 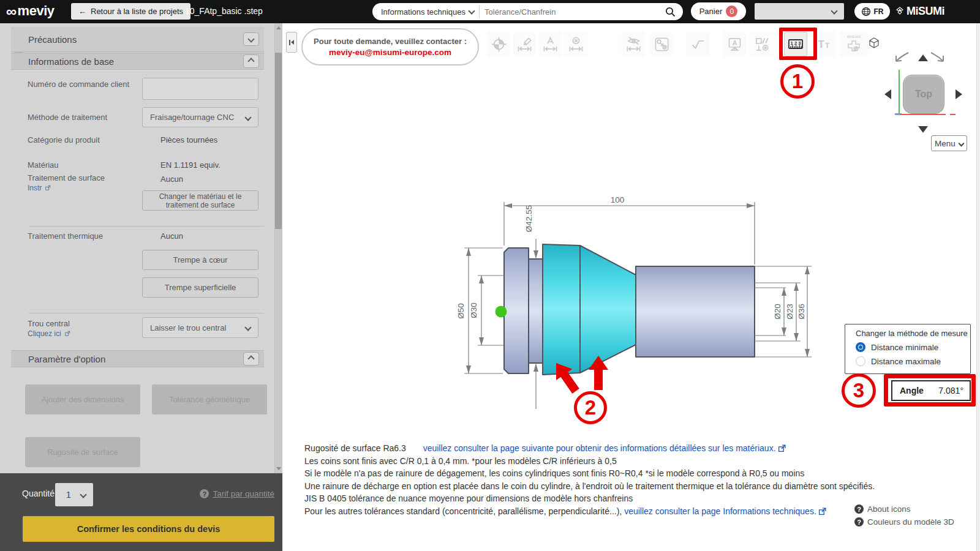 I want to click on rotate-right-button, so click(x=959, y=94).